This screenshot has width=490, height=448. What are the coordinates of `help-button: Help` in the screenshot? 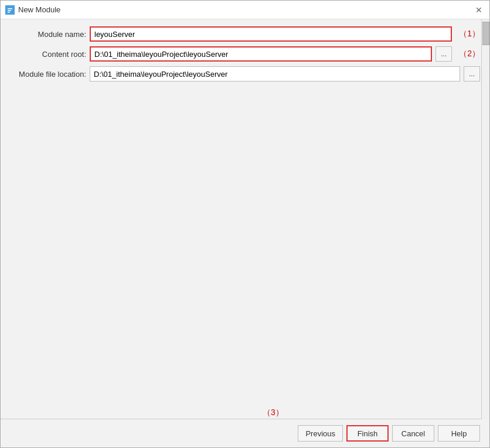 It's located at (459, 433).